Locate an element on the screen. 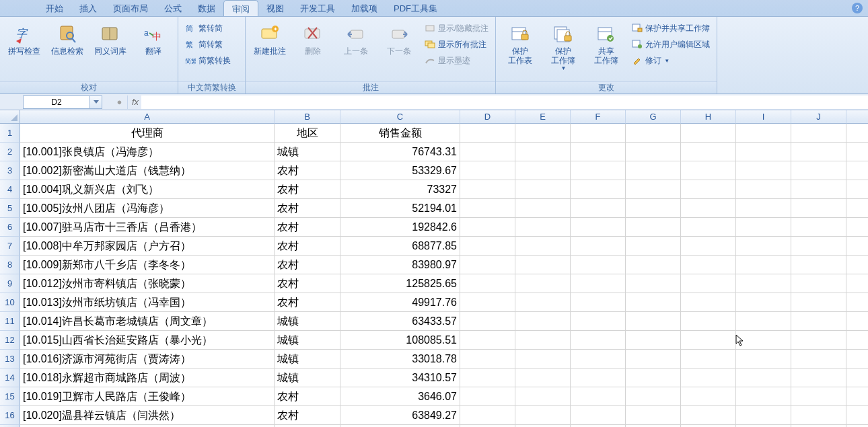  row-header-15: 15 is located at coordinates (10, 397).